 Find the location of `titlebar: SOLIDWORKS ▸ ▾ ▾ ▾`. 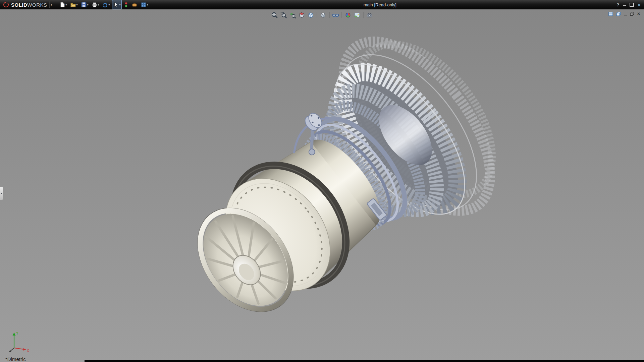

titlebar: SOLIDWORKS ▸ ▾ ▾ ▾ is located at coordinates (322, 5).